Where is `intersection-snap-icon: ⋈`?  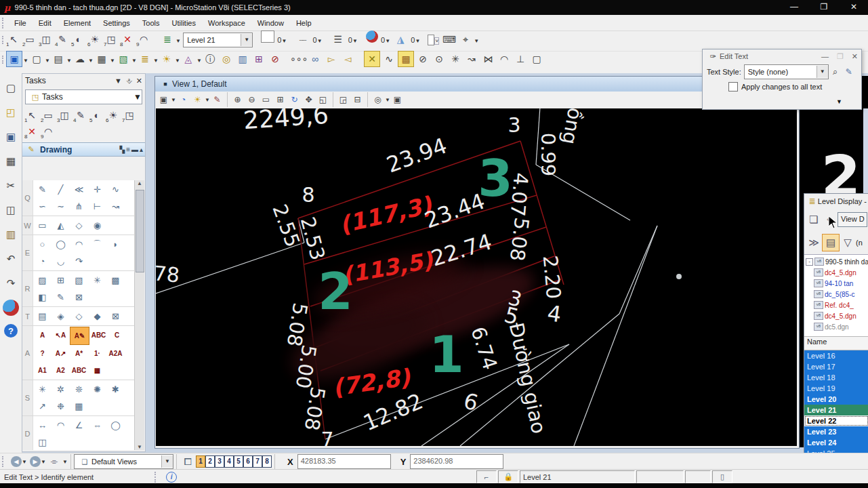
intersection-snap-icon: ⋈ is located at coordinates (488, 59).